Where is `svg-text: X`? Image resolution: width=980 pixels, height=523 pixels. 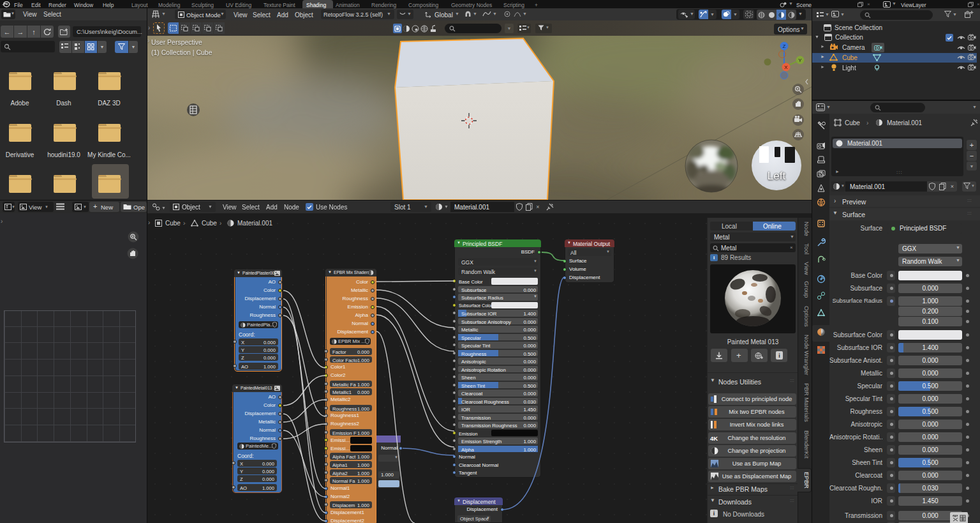 svg-text: X is located at coordinates (786, 68).